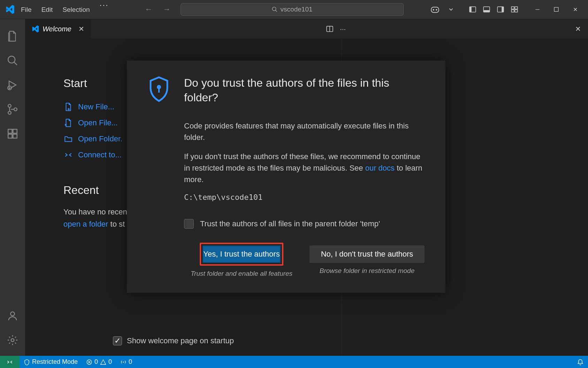 The height and width of the screenshot is (368, 588). I want to click on folder-icon, so click(68, 139).